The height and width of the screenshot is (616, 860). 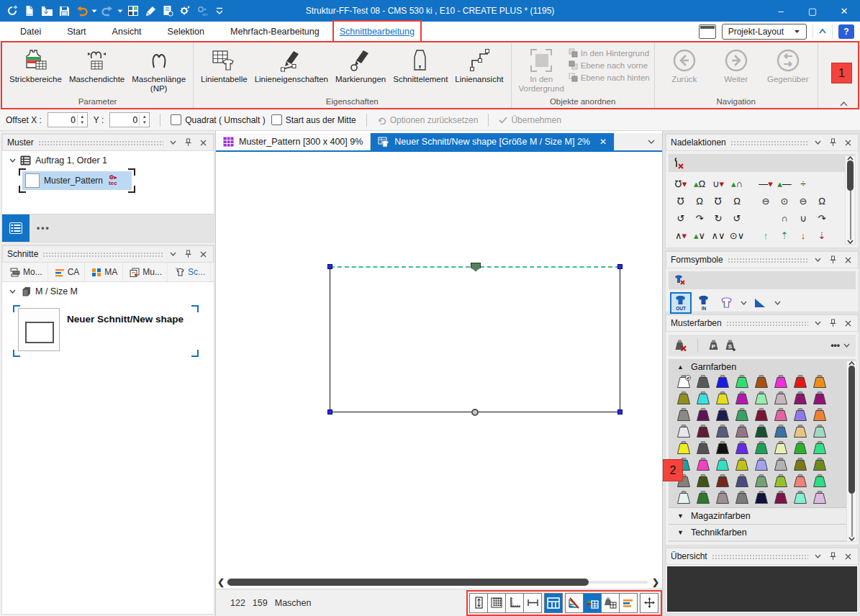 What do you see at coordinates (127, 32) in the screenshot?
I see `menu-item-ansicht: Ansicht` at bounding box center [127, 32].